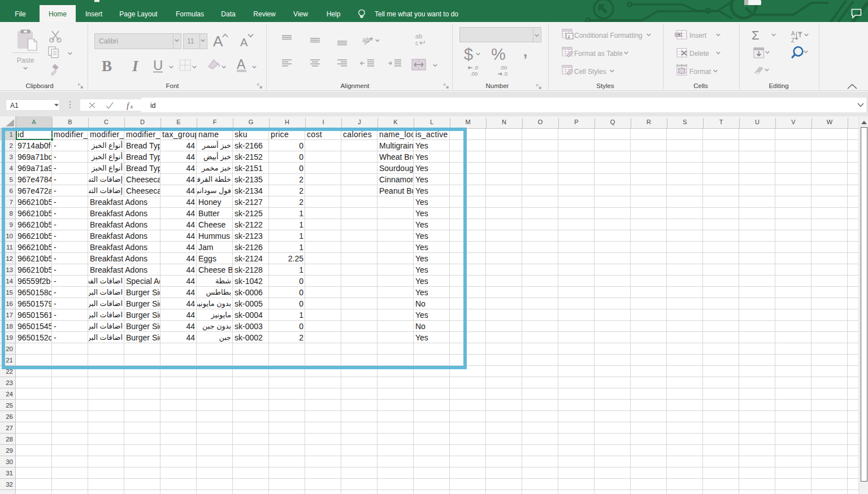 The height and width of the screenshot is (494, 868). I want to click on svg-text: Σ, so click(756, 35).